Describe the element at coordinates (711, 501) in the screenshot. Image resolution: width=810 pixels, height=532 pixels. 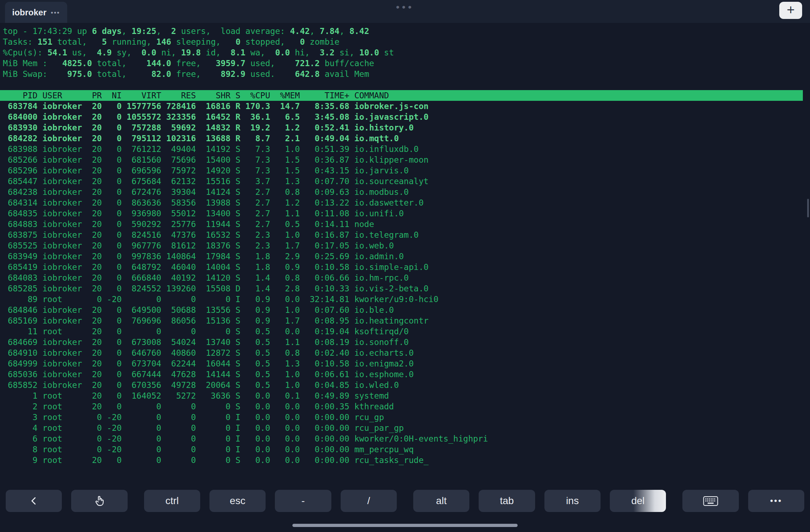
I see `keyboard-icon` at that location.